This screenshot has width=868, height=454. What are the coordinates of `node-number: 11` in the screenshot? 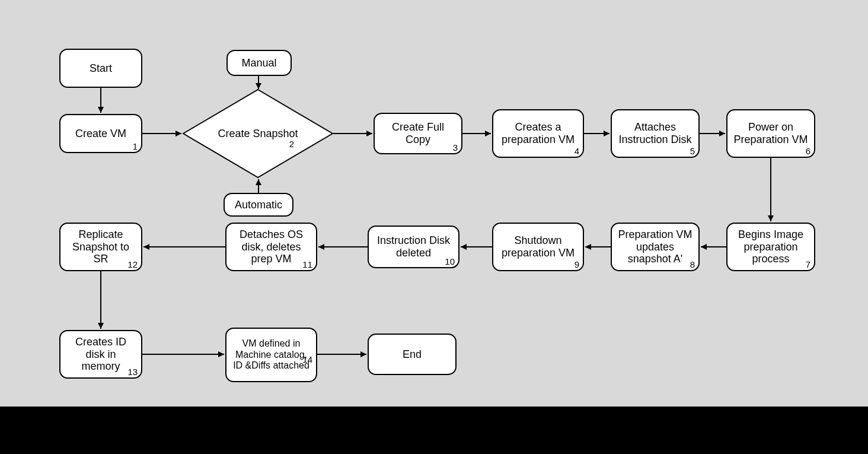 It's located at (307, 265).